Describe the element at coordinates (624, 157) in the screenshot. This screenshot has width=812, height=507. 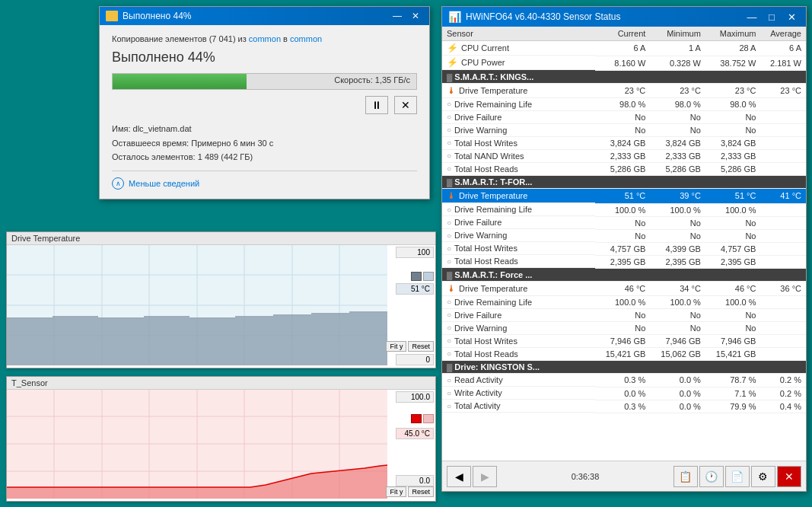
I see `table-row: ○Total NAND Writes 2,333 GB 2,333 GB 2,3…` at that location.